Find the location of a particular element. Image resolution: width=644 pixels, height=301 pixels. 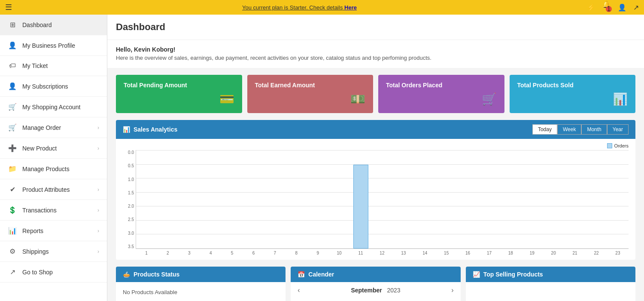

x-label: 4 is located at coordinates (211, 252).